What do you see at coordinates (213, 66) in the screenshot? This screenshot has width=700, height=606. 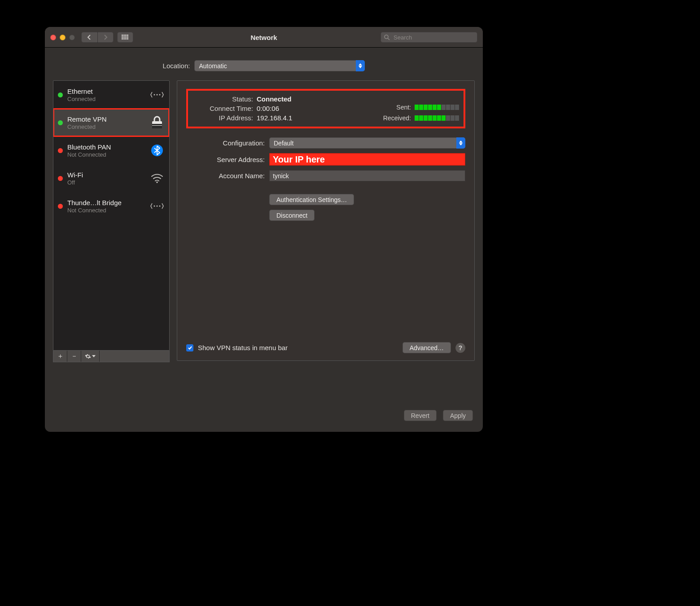 I see `location-value: Automatic` at bounding box center [213, 66].